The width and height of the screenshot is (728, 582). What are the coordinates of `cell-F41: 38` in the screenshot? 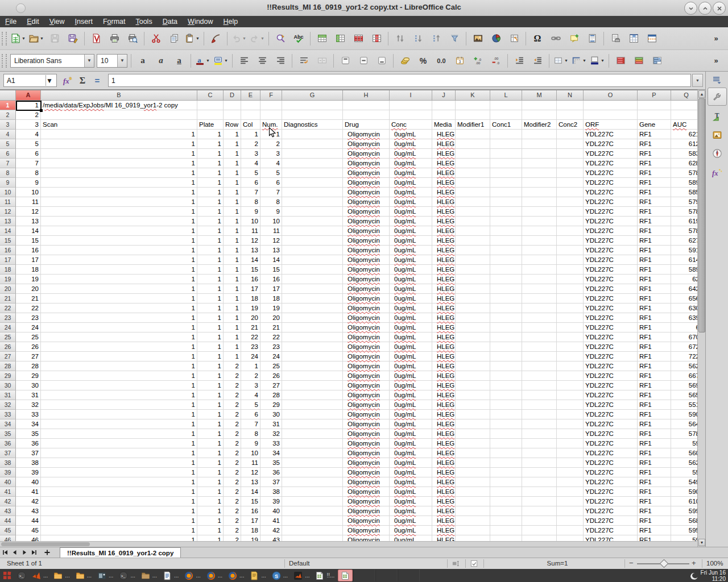 It's located at (271, 492).